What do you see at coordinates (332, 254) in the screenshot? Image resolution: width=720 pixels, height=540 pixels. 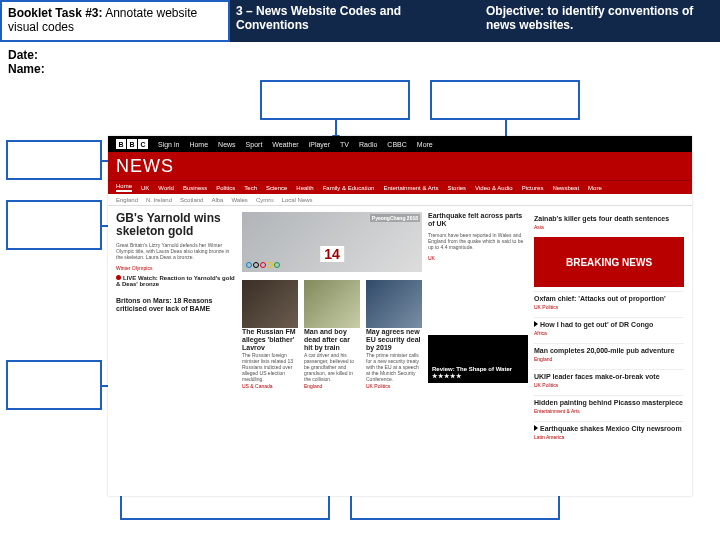 I see `bib-number: 14` at bounding box center [332, 254].